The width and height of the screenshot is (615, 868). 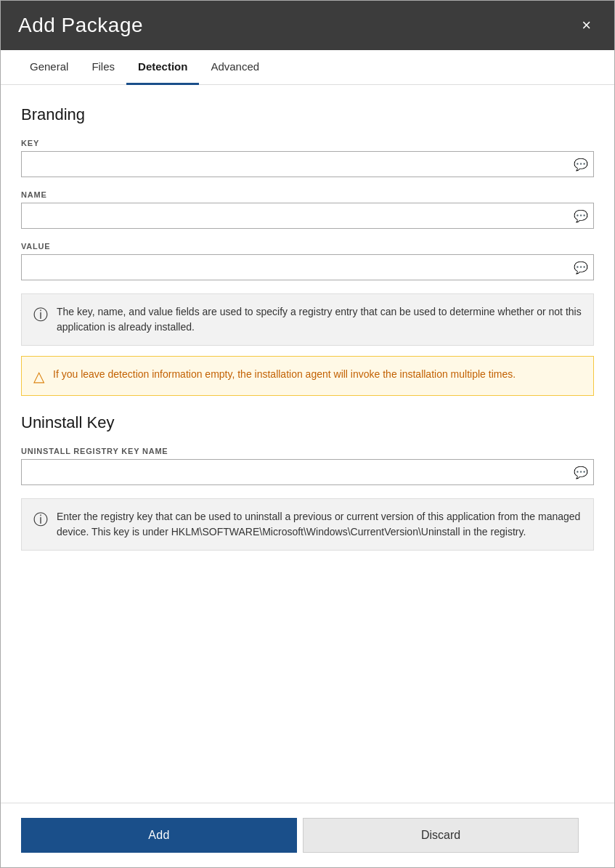 I want to click on branding-warning-text: If you leave detection information empty…, so click(x=285, y=375).